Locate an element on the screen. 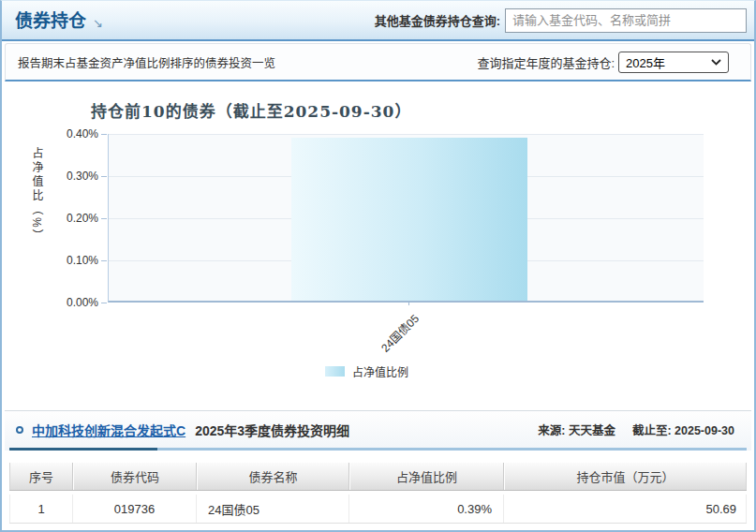 Image resolution: width=756 pixels, height=532 pixels. page-header: 债券持仓 ↘ 其他基金债券持仓查询: is located at coordinates (378, 21).